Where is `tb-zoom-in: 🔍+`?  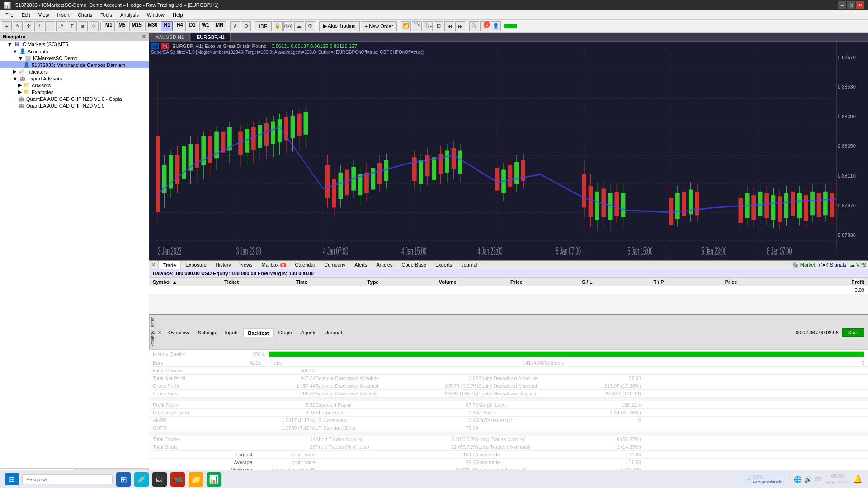 tb-zoom-in: 🔍+ is located at coordinates (417, 26).